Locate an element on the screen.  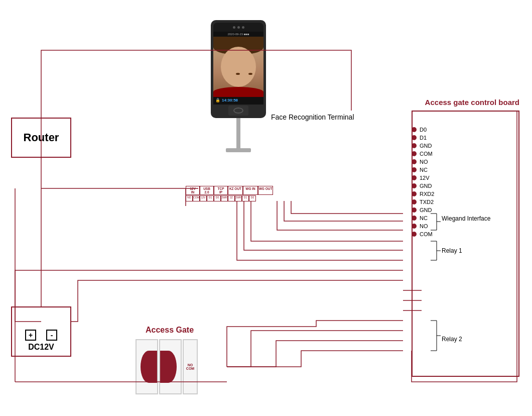
dot-rxd2 is located at coordinates (414, 194).